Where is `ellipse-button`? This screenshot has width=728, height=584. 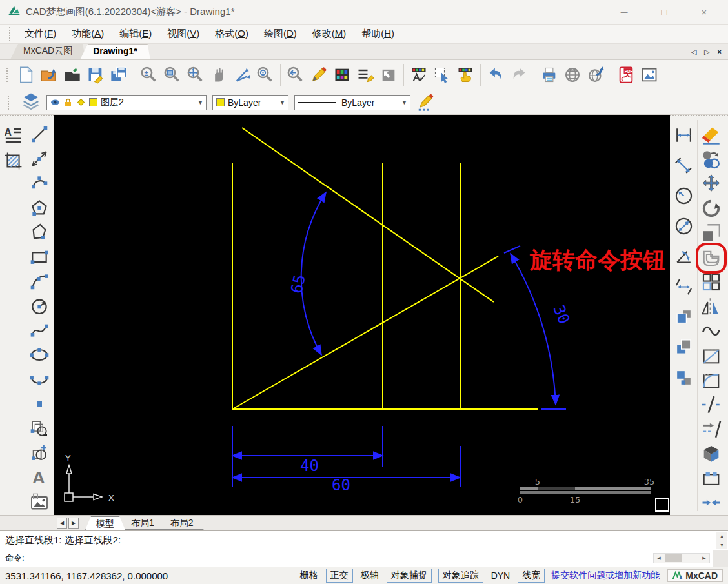 ellipse-button is located at coordinates (39, 355).